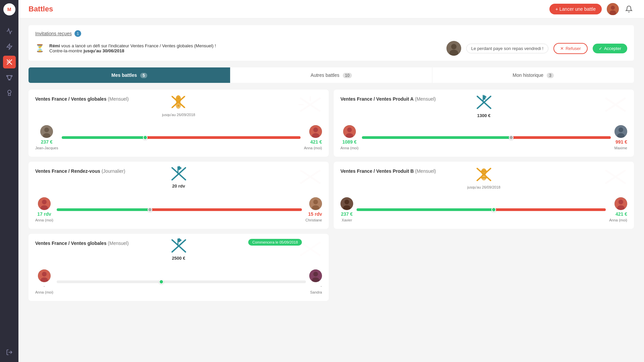  What do you see at coordinates (313, 138) in the screenshot?
I see `battle-1-player-right: 421 € Anna (moi)` at bounding box center [313, 138].